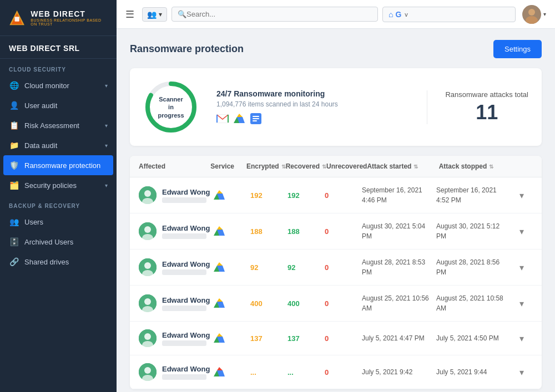  I want to click on avatar-image, so click(532, 14).